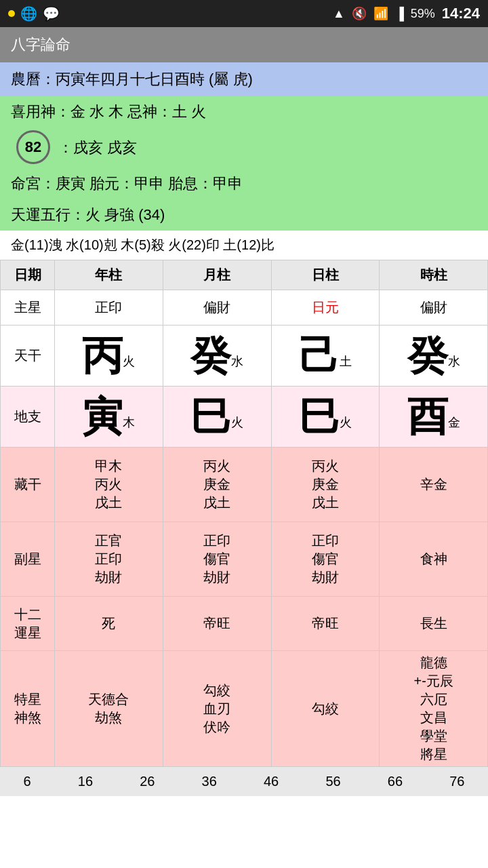 This screenshot has height=868, width=488. What do you see at coordinates (217, 559) in the screenshot?
I see `fuxing-yue: 正印 傷官 劫財` at bounding box center [217, 559].